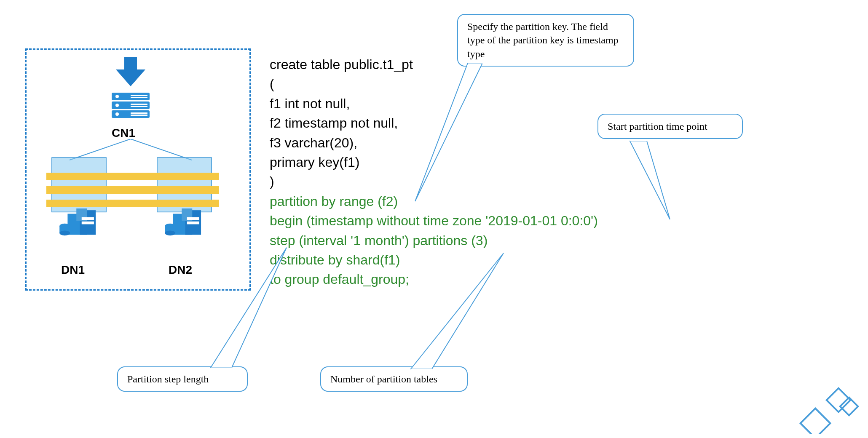 The height and width of the screenshot is (438, 868). What do you see at coordinates (73, 270) in the screenshot?
I see `dn1-label: DN1` at bounding box center [73, 270].